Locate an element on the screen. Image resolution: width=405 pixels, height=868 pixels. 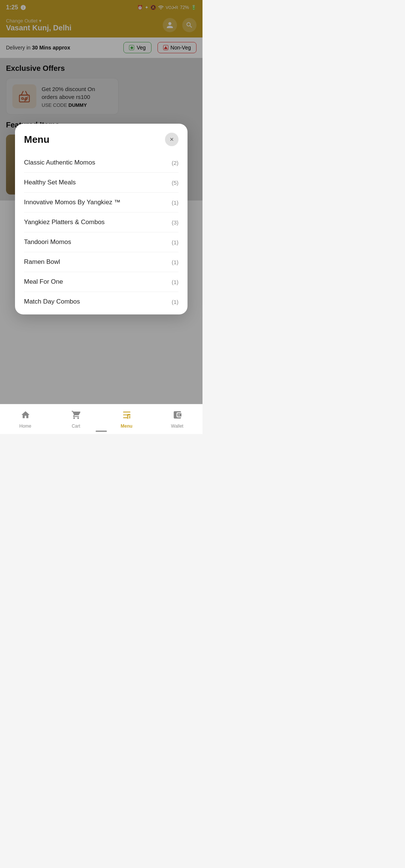
menu-item-name-2: Innovative Momos By Yangkiez ™ is located at coordinates (72, 202).